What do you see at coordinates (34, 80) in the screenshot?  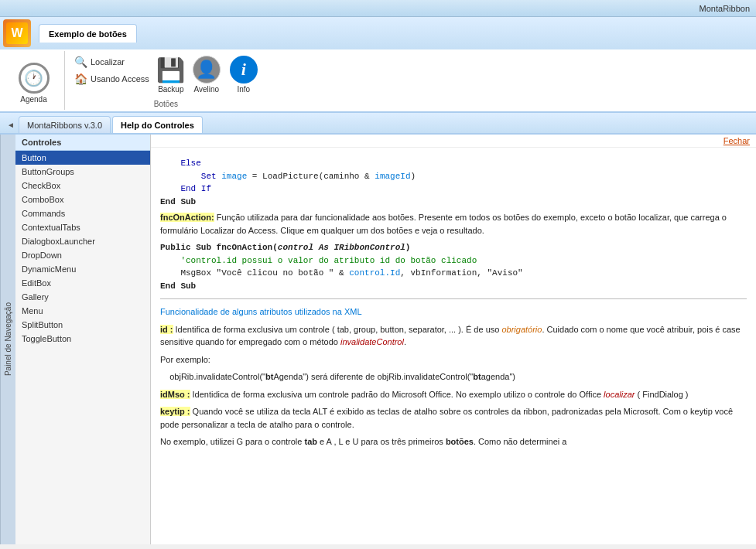 I see `ribbon-group-agenda: 🕐 Agenda` at bounding box center [34, 80].